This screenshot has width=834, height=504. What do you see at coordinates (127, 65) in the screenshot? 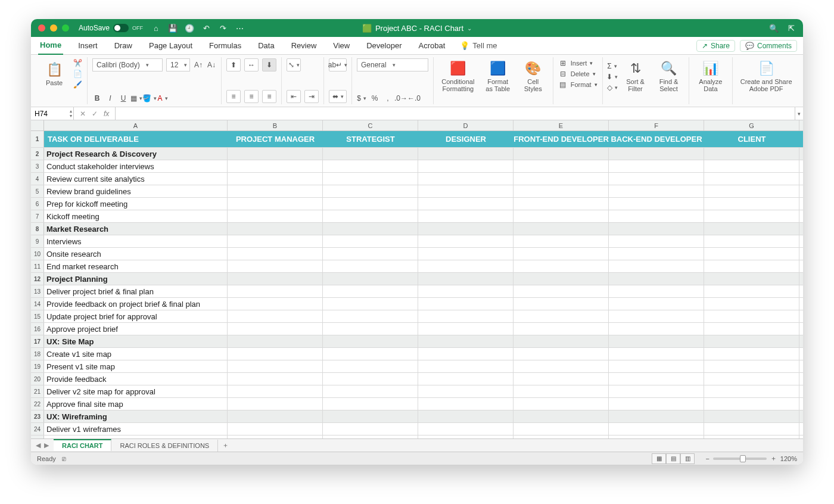
I see `font-name-select: Calibri (Body)` at bounding box center [127, 65].